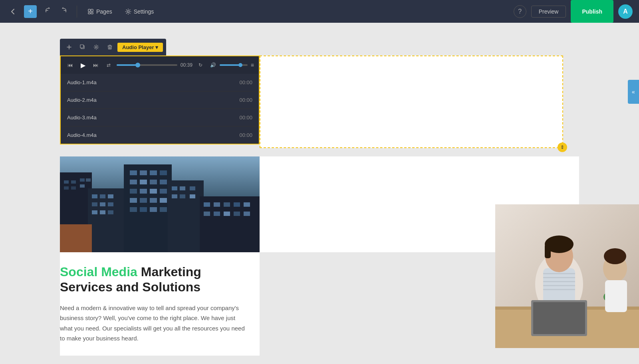 This screenshot has width=639, height=364. Describe the element at coordinates (160, 83) in the screenshot. I see `audio-track-item-1: Audio-1.m4a 00:00` at that location.